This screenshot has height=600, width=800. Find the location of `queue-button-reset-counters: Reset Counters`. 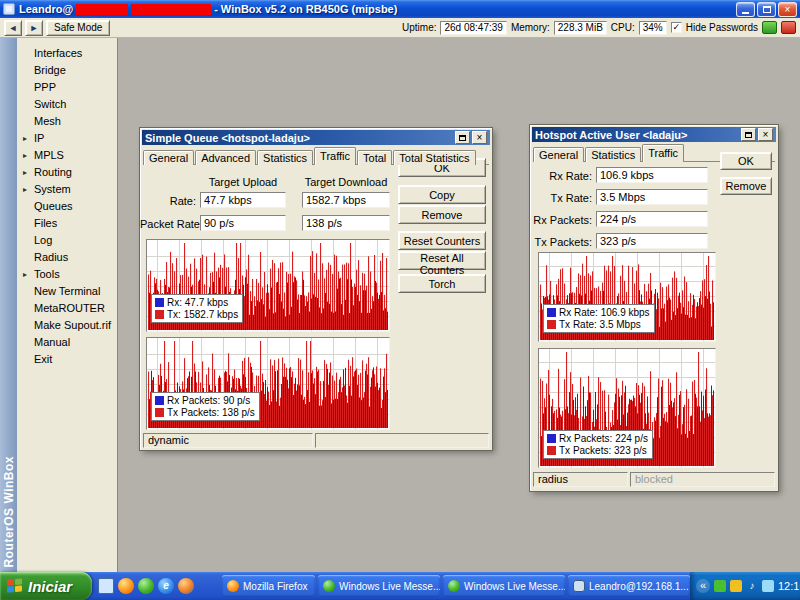

queue-button-reset-counters: Reset Counters is located at coordinates (442, 240).